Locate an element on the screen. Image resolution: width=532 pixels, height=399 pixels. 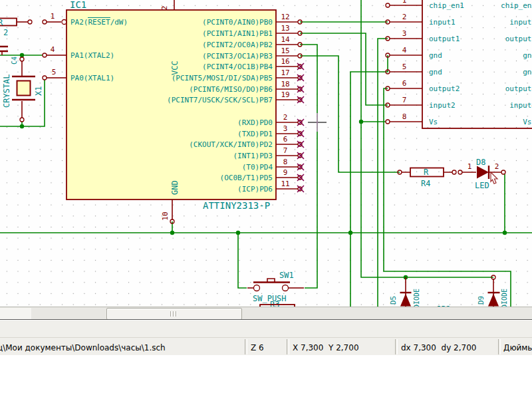
scrollbar-thumb is located at coordinates (174, 314).